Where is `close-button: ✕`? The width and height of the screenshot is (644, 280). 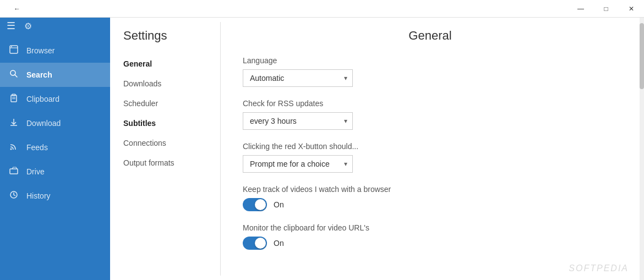 close-button: ✕ is located at coordinates (631, 9).